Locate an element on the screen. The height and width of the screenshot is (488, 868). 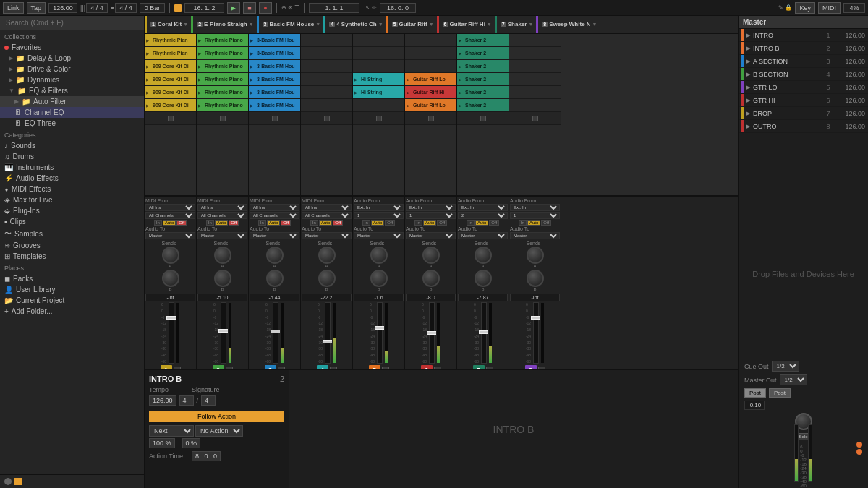
clip-1-5: 909 Core Kit Di is located at coordinates (171, 93).